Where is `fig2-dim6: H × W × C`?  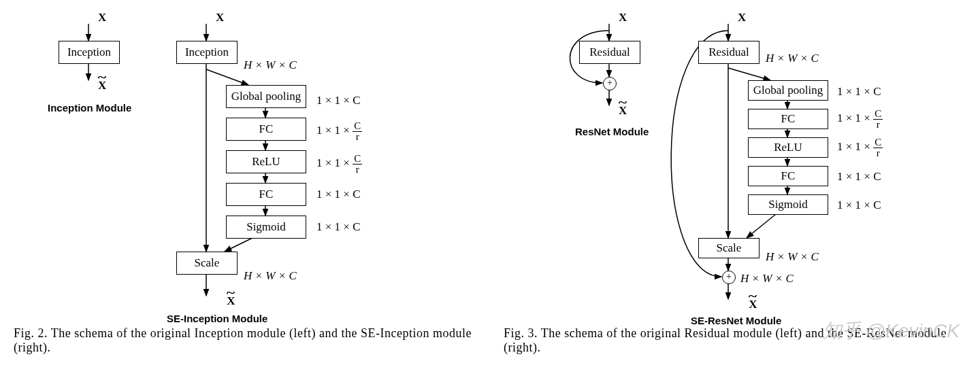
fig2-dim6: H × W × C is located at coordinates (270, 276).